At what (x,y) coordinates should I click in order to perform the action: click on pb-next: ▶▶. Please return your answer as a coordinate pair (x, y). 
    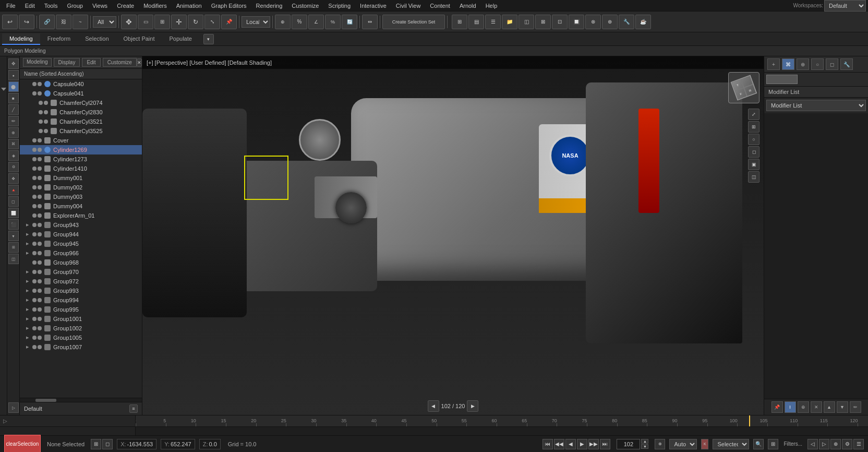
    Looking at the image, I should click on (594, 444).